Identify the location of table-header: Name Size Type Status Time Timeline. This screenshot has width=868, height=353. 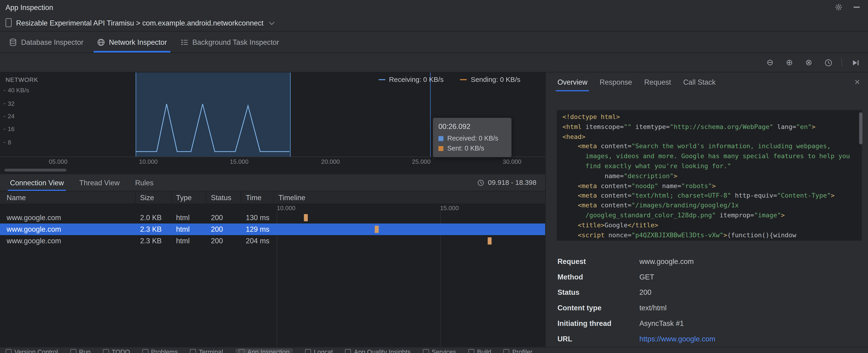
(273, 197).